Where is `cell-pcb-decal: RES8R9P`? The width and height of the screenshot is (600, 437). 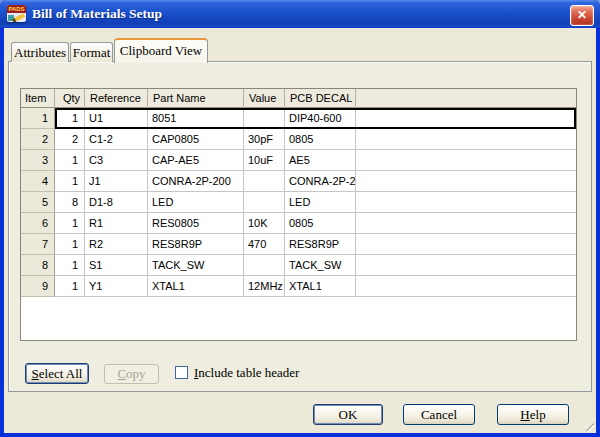
cell-pcb-decal: RES8R9P is located at coordinates (320, 244).